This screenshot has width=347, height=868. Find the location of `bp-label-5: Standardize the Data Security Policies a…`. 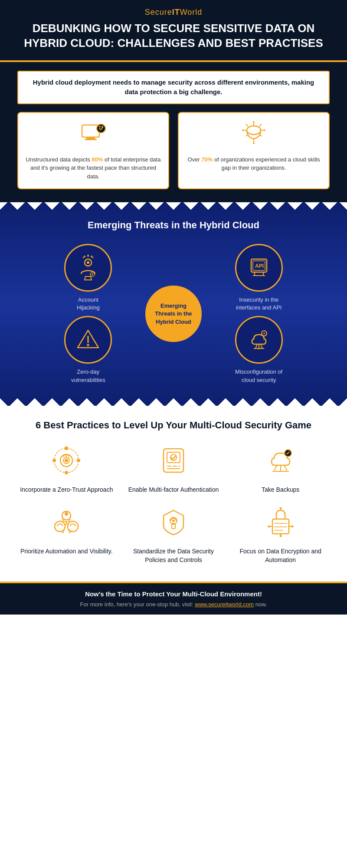

bp-label-5: Standardize the Data Security Policies a… is located at coordinates (174, 556).